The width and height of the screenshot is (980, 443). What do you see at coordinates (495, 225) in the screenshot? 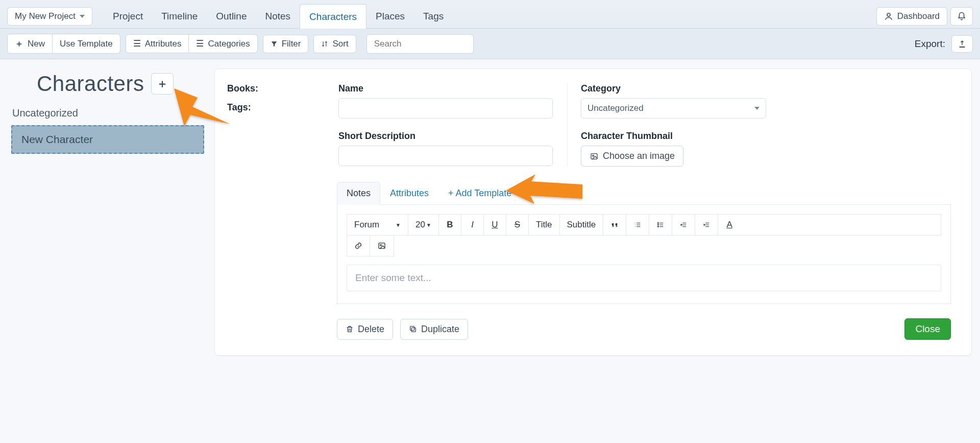
I see `underline-button: U` at bounding box center [495, 225].